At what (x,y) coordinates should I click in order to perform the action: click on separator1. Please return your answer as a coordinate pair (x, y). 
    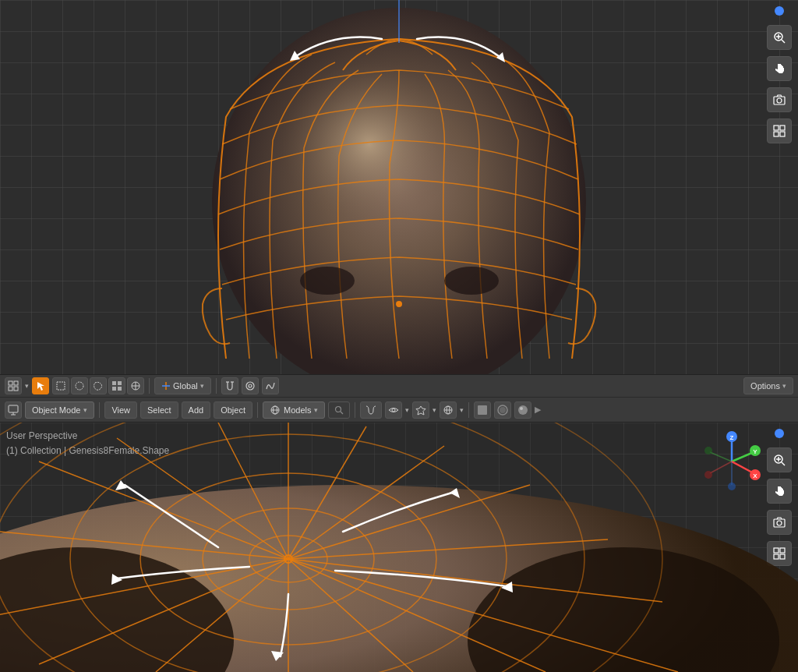
    Looking at the image, I should click on (150, 386).